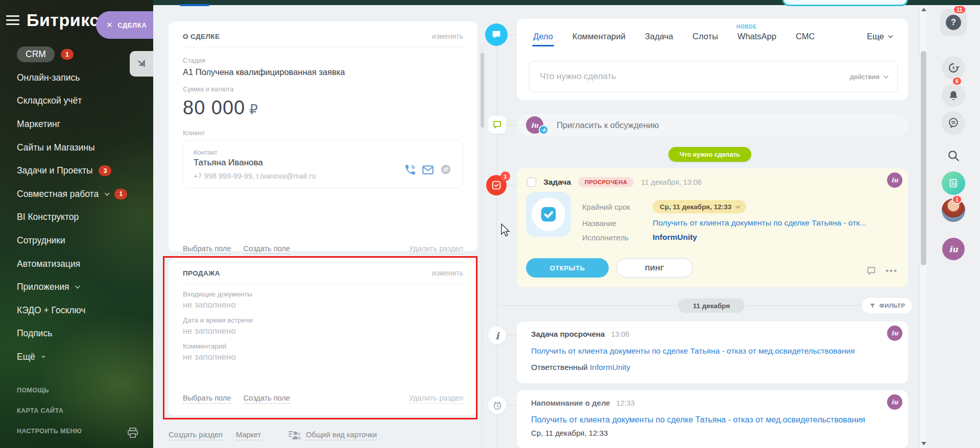  Describe the element at coordinates (323, 352) in the screenshot. I see `field-comment: Комментарий не заполнено` at that location.